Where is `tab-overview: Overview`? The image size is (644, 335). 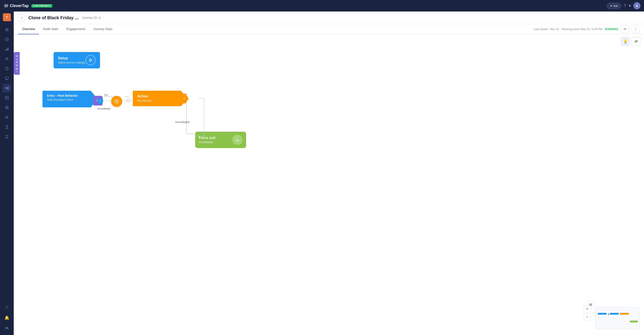 tab-overview: Overview is located at coordinates (28, 29).